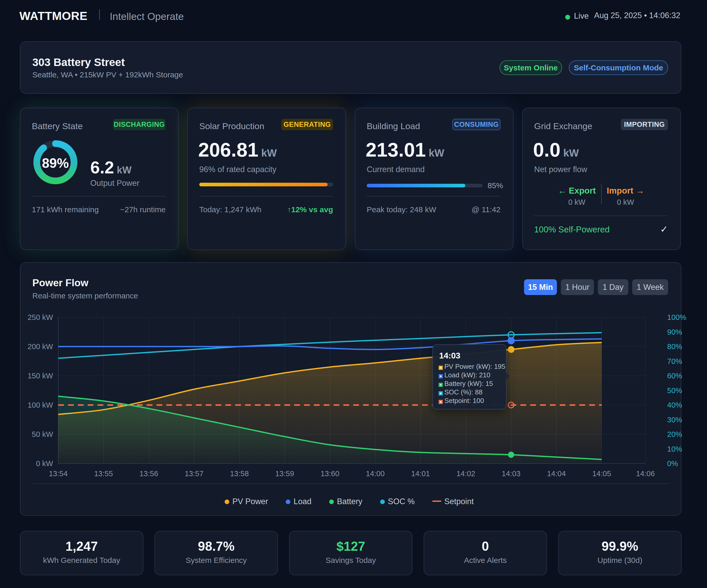 The height and width of the screenshot is (588, 707). I want to click on svg-text: 14:01, so click(421, 473).